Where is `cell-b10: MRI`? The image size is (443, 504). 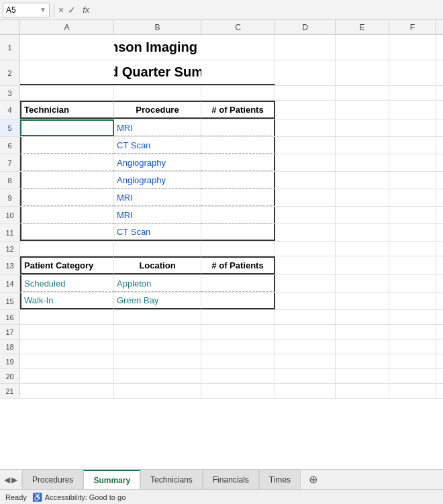
cell-b10: MRI is located at coordinates (158, 215).